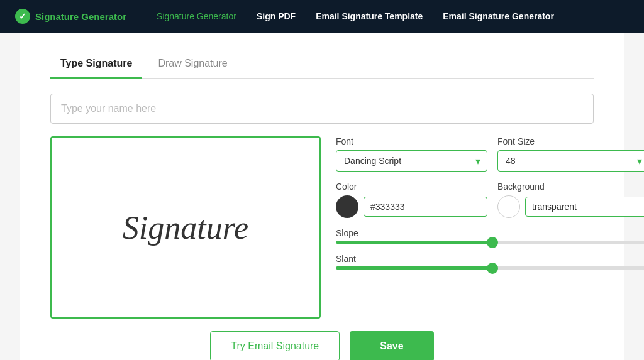  I want to click on color-text-input, so click(425, 207).